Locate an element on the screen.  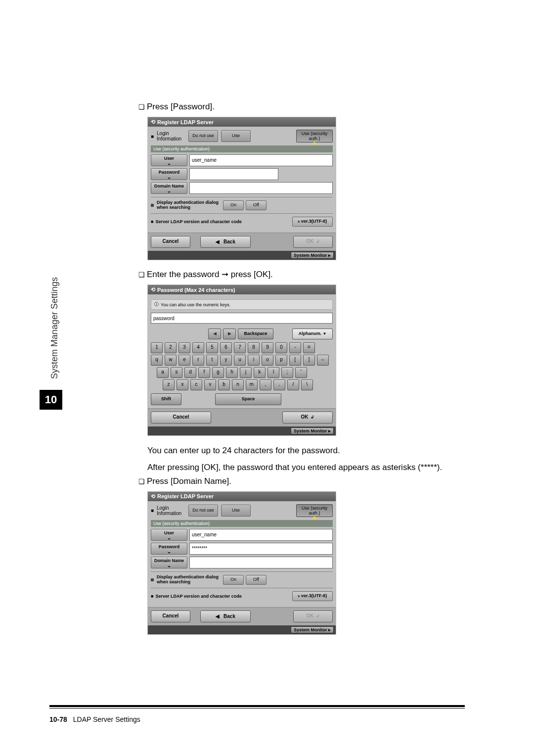
key-r: r is located at coordinates (198, 360).